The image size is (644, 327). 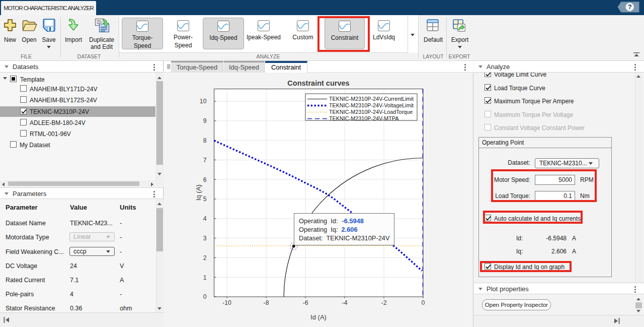 What do you see at coordinates (205, 199) in the screenshot?
I see `svg-text: 5` at bounding box center [205, 199].